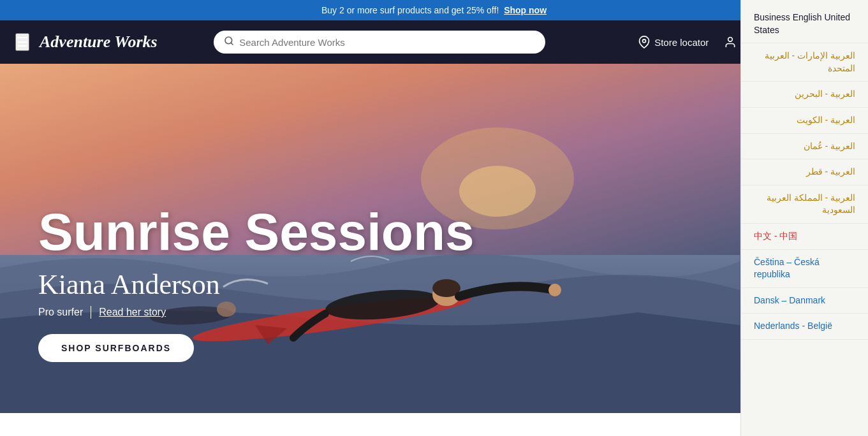 The height and width of the screenshot is (436, 868). Describe the element at coordinates (805, 24) in the screenshot. I see `site-dropdown-item: Business English United States` at that location.